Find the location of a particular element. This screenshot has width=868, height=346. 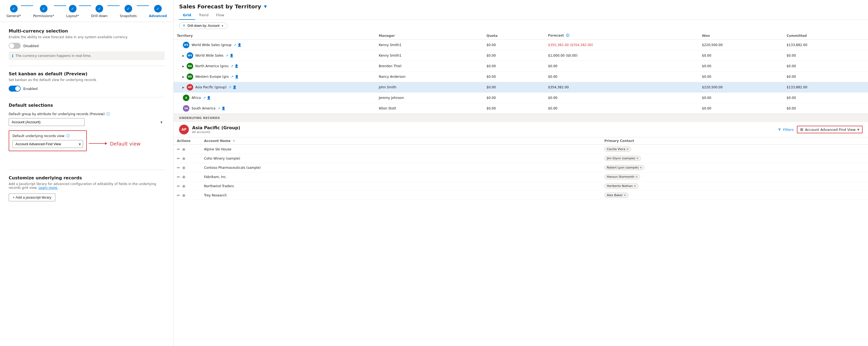

forecast-header-row: Territory Manager Quota Forecast ⓘ Won C… is located at coordinates (521, 36).